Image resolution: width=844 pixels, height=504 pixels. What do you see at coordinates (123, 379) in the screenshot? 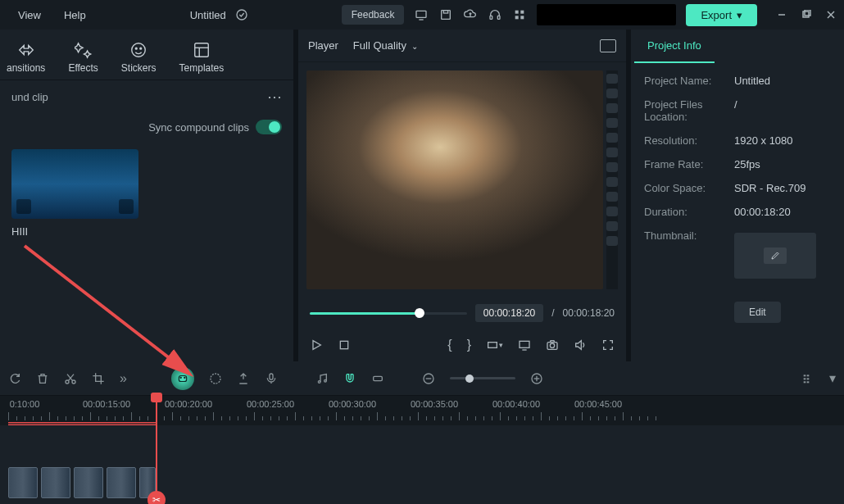
I see `expand-tools-icon: »` at bounding box center [123, 379].